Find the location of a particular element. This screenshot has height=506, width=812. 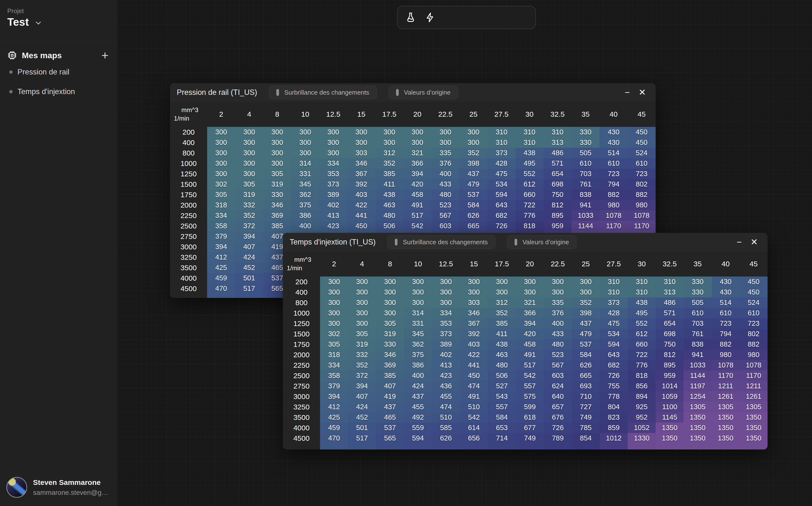

map-cell: 510 is located at coordinates (474, 407).